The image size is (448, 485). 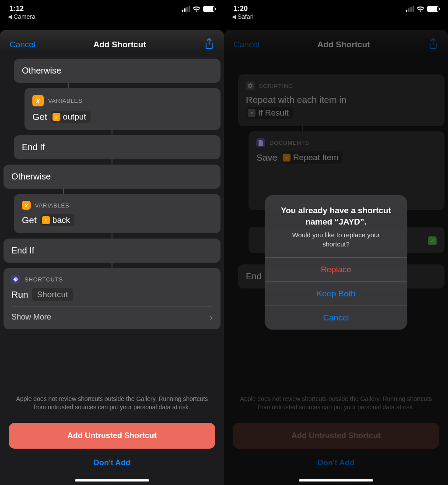 I want to click on variable-token: x output, so click(x=71, y=117).